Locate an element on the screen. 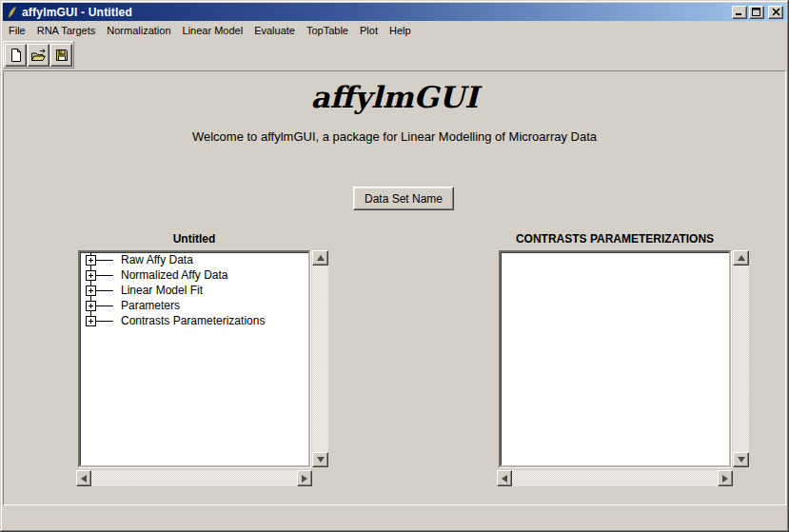 The width and height of the screenshot is (789, 532). maximize-button is located at coordinates (757, 12).